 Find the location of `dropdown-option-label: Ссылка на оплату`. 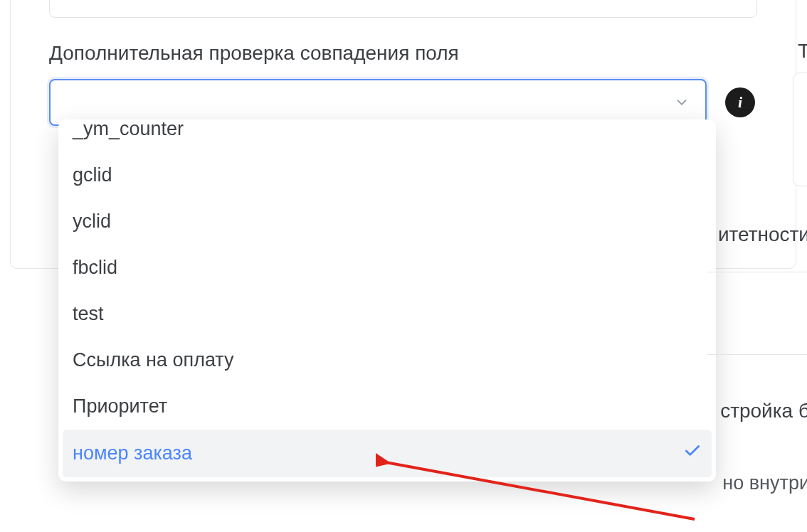

dropdown-option-label: Ссылка на оплату is located at coordinates (154, 360).